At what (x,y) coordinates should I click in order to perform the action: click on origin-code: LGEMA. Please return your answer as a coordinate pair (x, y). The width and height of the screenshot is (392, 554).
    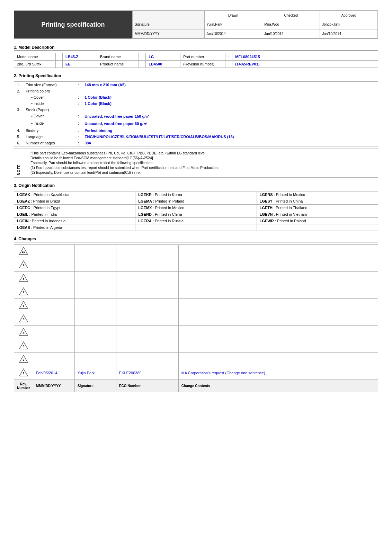
    Looking at the image, I should click on (145, 201).